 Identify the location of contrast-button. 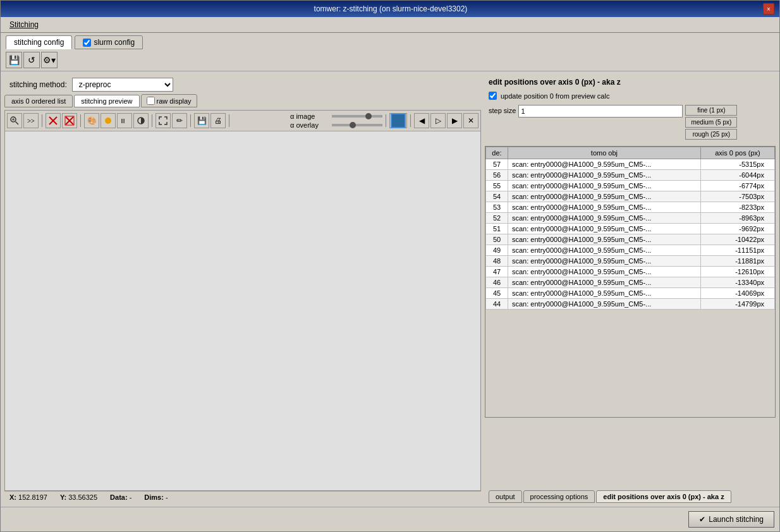
(141, 121).